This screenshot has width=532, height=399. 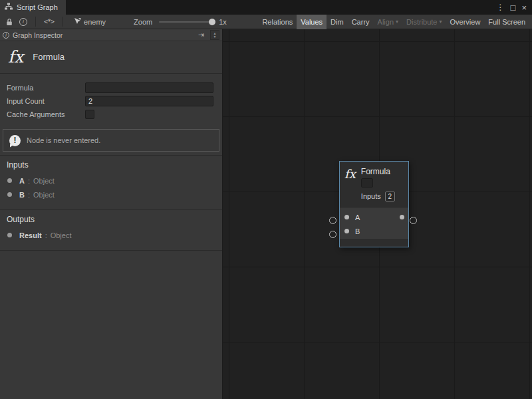 I want to click on port-row-b: B, so click(x=374, y=231).